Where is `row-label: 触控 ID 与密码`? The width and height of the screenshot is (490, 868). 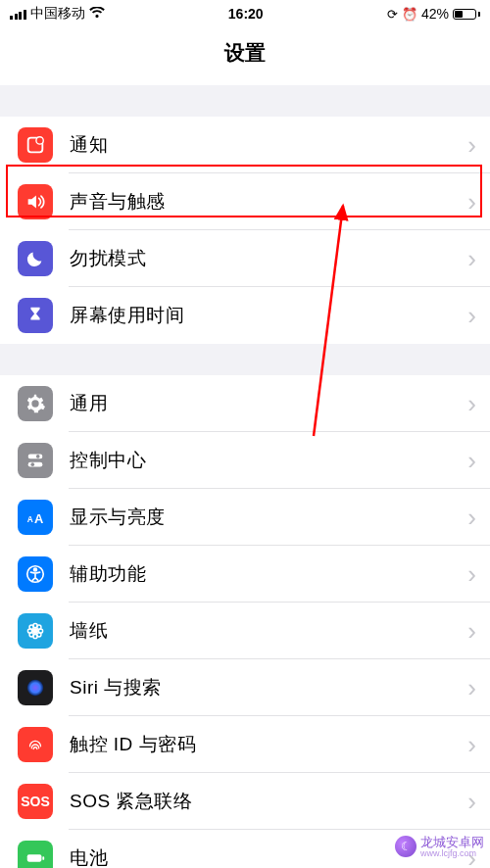 row-label: 触控 ID 与密码 is located at coordinates (266, 745).